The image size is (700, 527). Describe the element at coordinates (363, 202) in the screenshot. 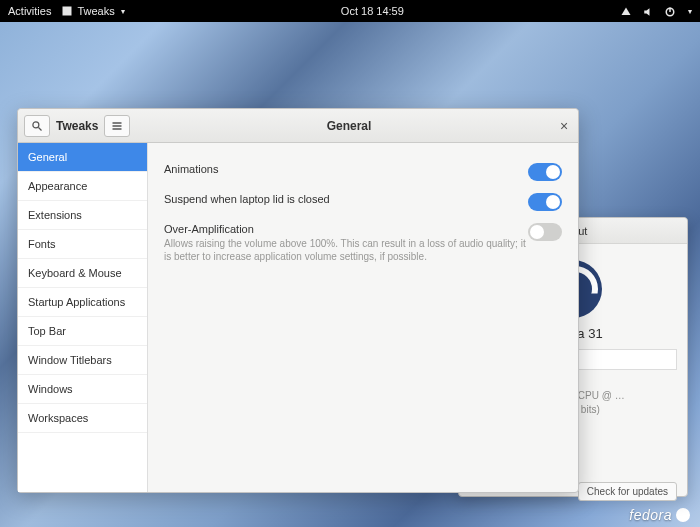

I see `setting-row: Suspend when laptop lid is closed` at that location.